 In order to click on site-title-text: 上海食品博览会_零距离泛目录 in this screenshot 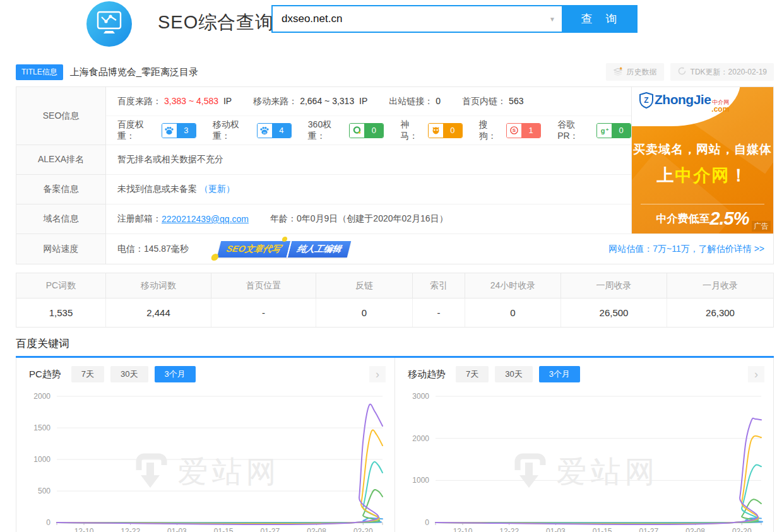, I will do `click(134, 72)`.